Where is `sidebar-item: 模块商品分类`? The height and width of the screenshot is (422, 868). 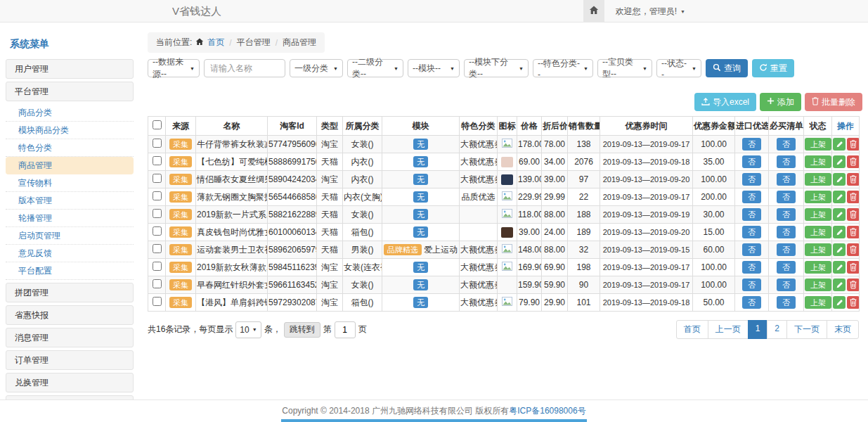 sidebar-item: 模块商品分类 is located at coordinates (70, 131).